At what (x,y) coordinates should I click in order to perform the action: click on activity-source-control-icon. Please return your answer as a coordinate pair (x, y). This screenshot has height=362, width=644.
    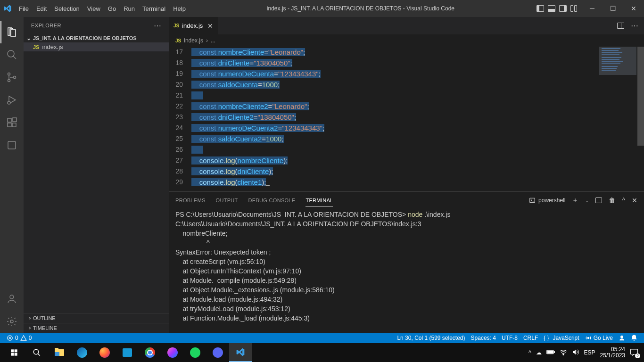
    Looking at the image, I should click on (12, 77).